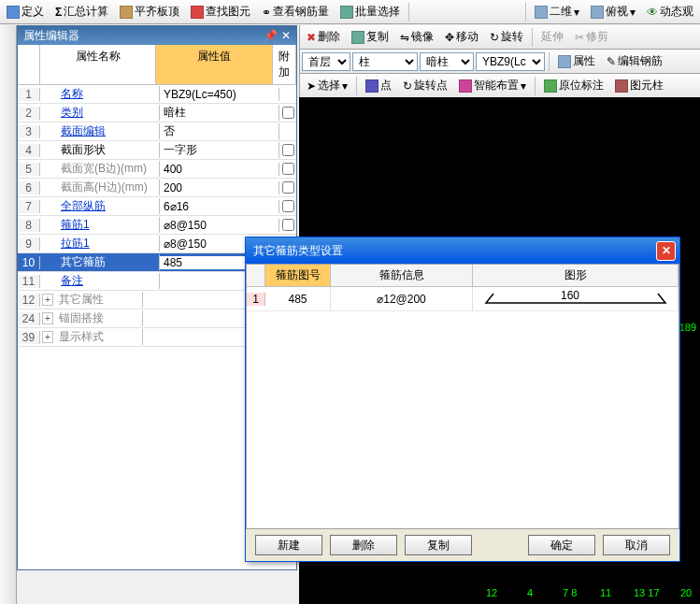 This screenshot has width=700, height=604. What do you see at coordinates (364, 545) in the screenshot?
I see `delete-button: 删除` at bounding box center [364, 545].